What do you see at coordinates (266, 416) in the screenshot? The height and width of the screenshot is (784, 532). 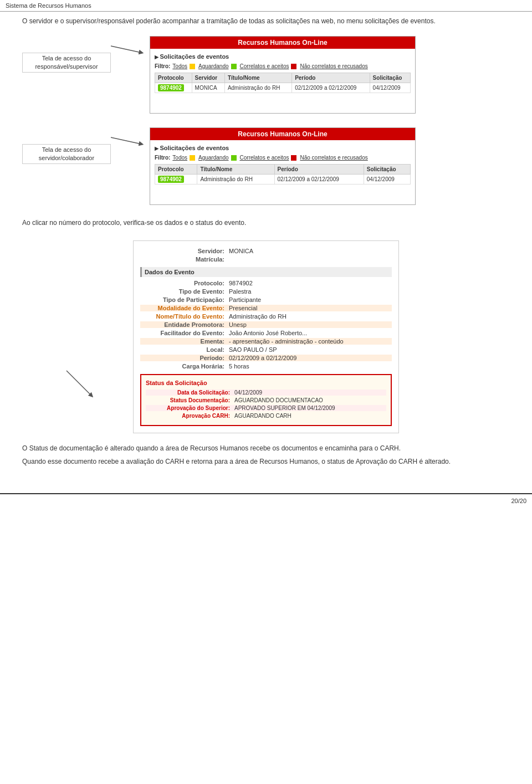 I see `status-row-3: Aprovação CARH: AGUARDANDO CARH` at bounding box center [266, 416].